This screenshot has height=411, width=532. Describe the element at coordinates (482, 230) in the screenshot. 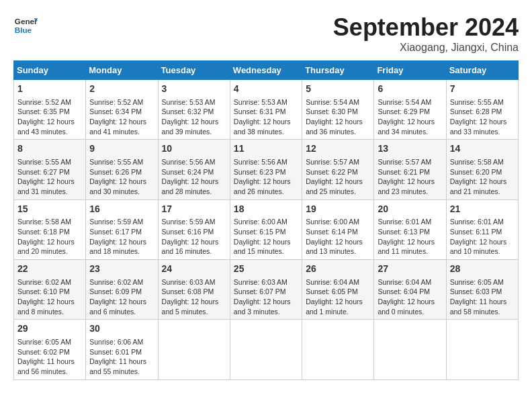

I see `calendar-cell: 21Sunrise: 6:01 AMSunset: 6:11 PMDayligh…` at that location.